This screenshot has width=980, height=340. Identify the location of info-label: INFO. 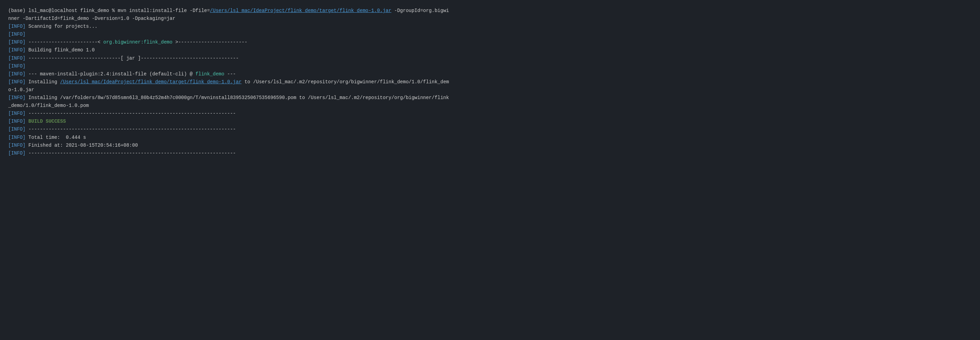
(17, 27).